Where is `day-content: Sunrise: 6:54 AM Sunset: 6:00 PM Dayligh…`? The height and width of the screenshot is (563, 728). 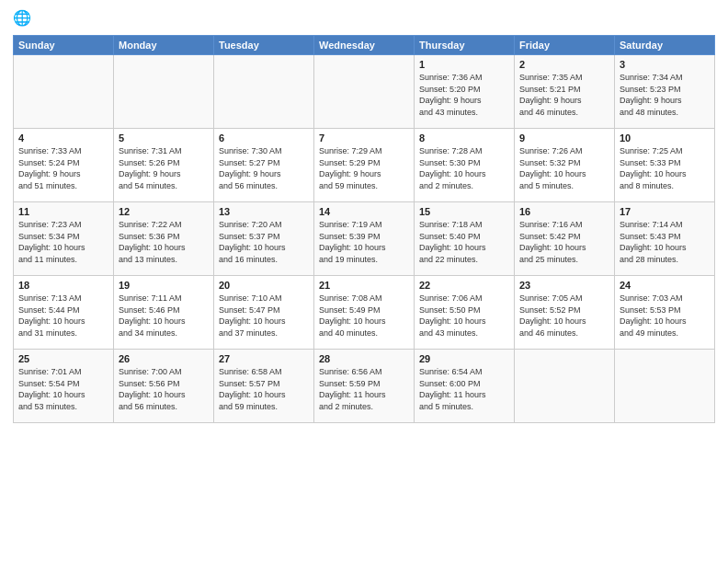
day-content: Sunrise: 6:54 AM Sunset: 6:00 PM Dayligh… is located at coordinates (464, 389).